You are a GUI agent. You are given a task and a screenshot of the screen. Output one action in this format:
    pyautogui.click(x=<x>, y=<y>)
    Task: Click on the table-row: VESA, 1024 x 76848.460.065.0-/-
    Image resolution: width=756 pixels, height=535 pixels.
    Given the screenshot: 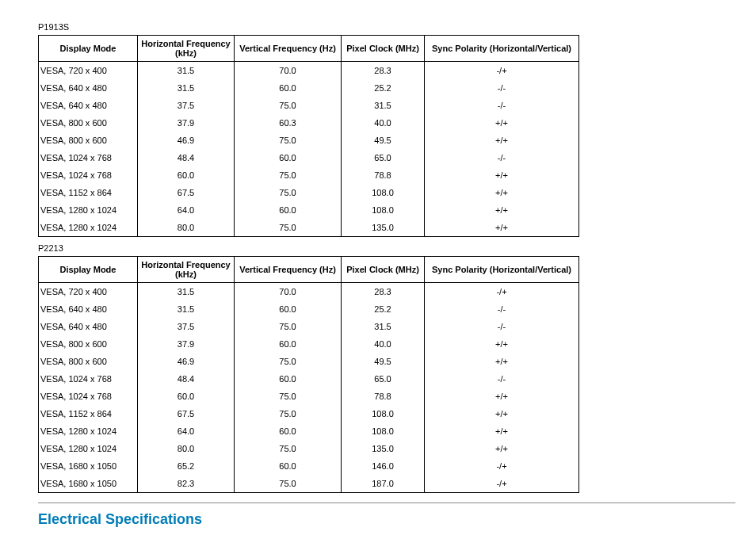 What is the action you would take?
    pyautogui.click(x=309, y=158)
    